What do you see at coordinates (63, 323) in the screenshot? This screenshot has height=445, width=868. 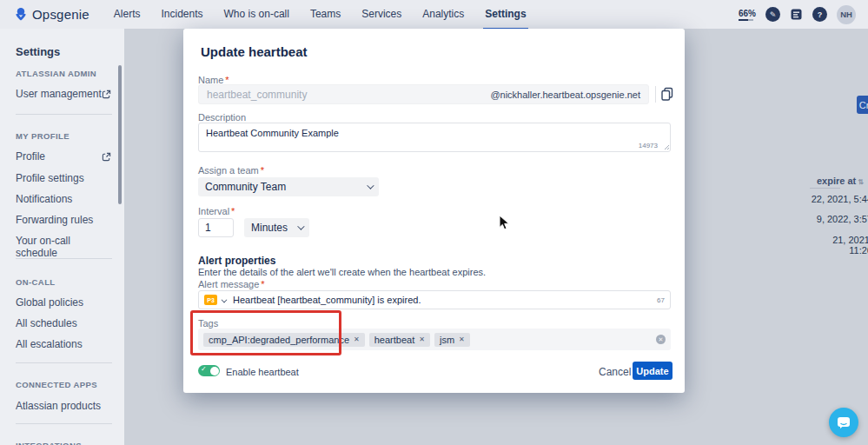 I see `sidebar-item-all-schedules: All schedules` at bounding box center [63, 323].